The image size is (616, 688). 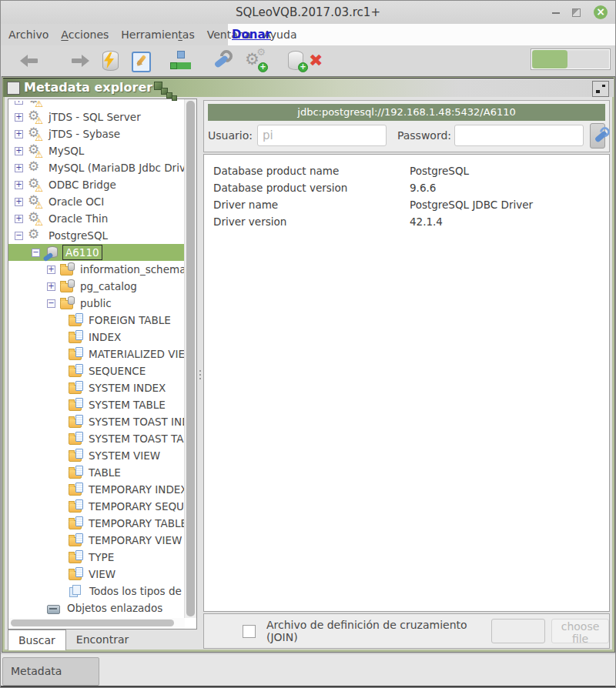 What do you see at coordinates (249, 631) in the screenshot?
I see `join-file-checkbox` at bounding box center [249, 631].